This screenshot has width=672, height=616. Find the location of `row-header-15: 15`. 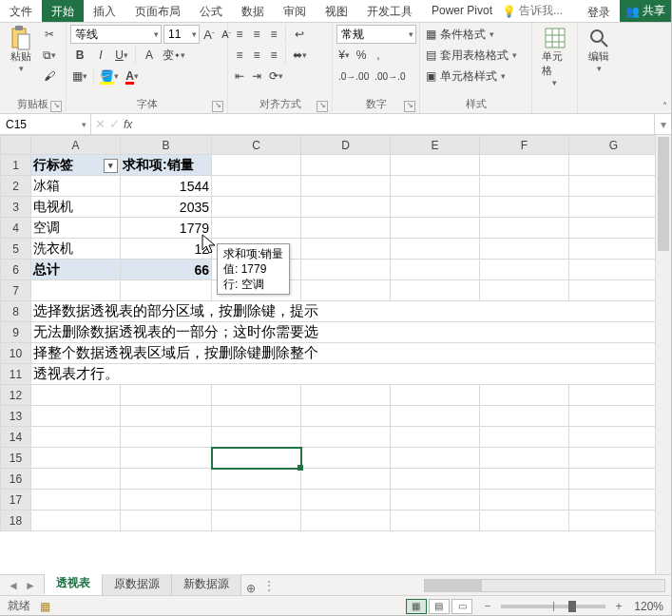

row-header-15: 15 is located at coordinates (16, 458).